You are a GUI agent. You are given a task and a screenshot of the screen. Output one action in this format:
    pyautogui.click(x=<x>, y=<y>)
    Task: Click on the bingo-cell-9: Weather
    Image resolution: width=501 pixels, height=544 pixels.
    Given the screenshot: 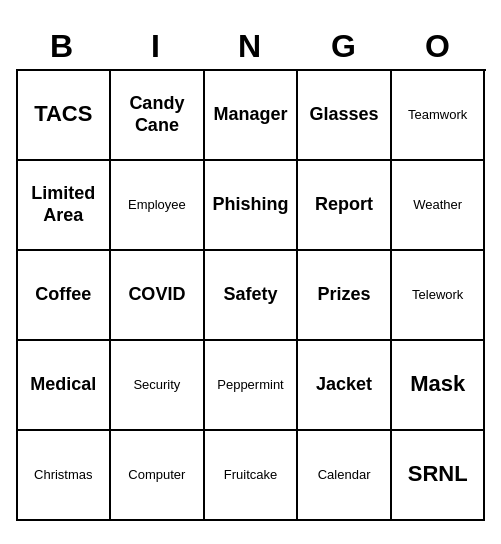 What is the action you would take?
    pyautogui.click(x=439, y=206)
    